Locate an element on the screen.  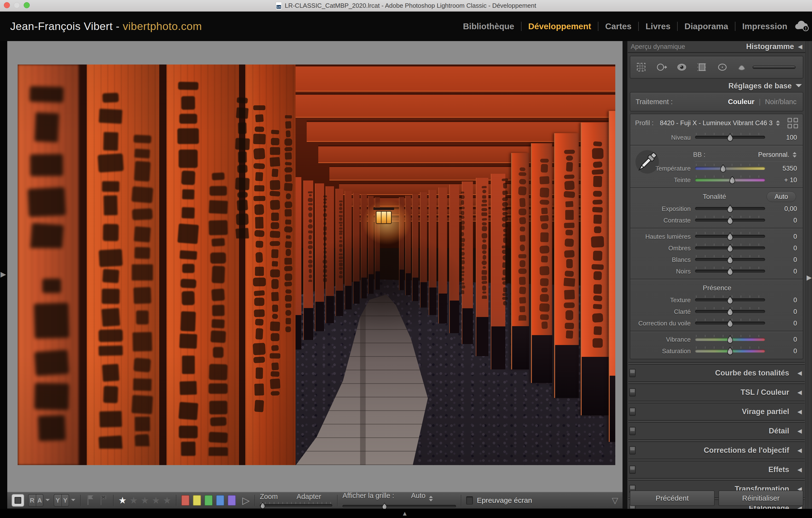
profile-carets-icon is located at coordinates (778, 123).